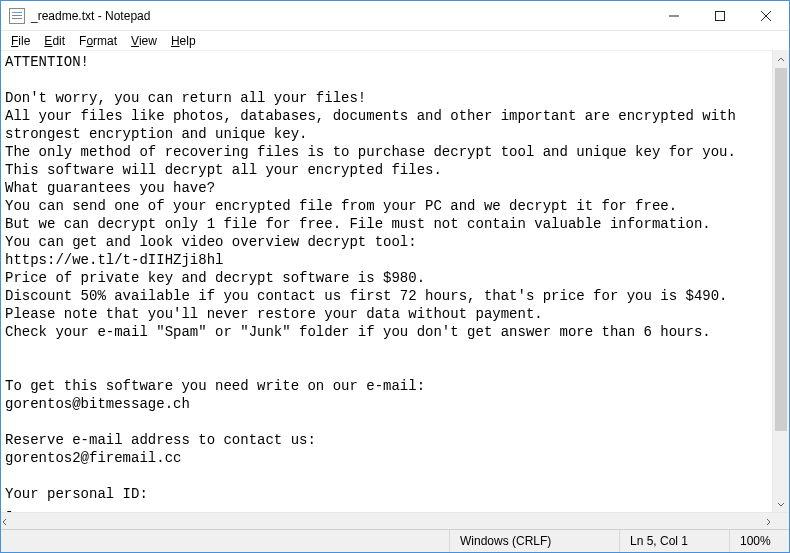  I want to click on status-spacer, so click(225, 541).